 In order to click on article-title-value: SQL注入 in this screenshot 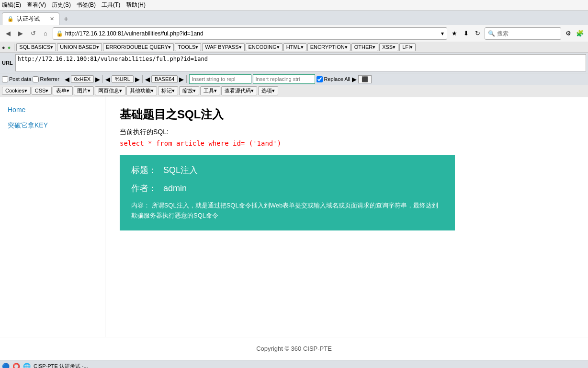, I will do `click(181, 170)`.